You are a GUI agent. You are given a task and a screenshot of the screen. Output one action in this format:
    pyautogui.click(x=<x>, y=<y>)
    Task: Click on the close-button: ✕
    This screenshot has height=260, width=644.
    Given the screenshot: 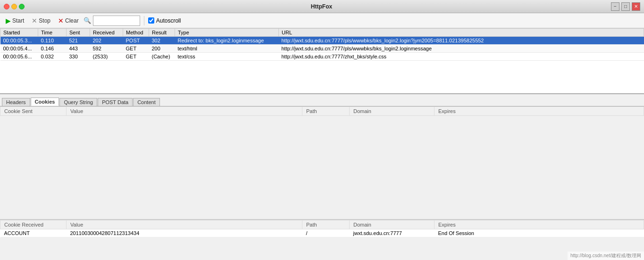 What is the action you would take?
    pyautogui.click(x=636, y=7)
    